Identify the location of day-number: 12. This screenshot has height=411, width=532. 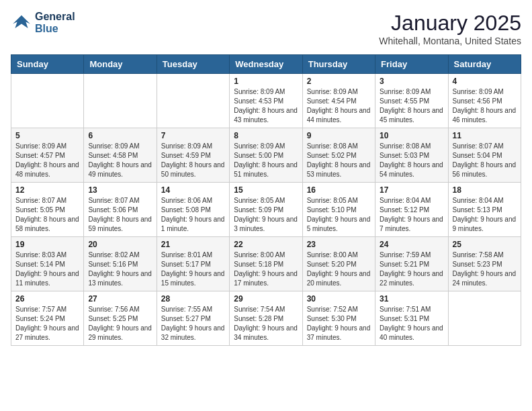
(47, 190).